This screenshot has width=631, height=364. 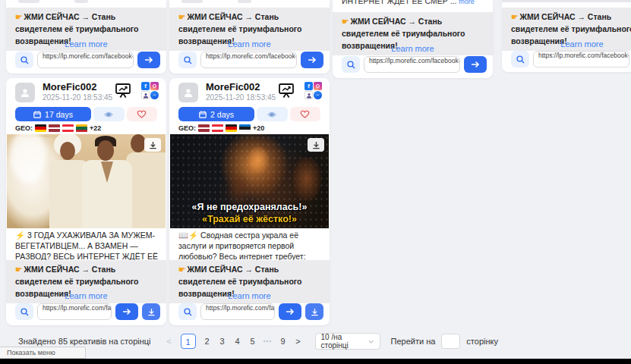 What do you see at coordinates (217, 128) in the screenshot?
I see `flag-at-icon` at bounding box center [217, 128].